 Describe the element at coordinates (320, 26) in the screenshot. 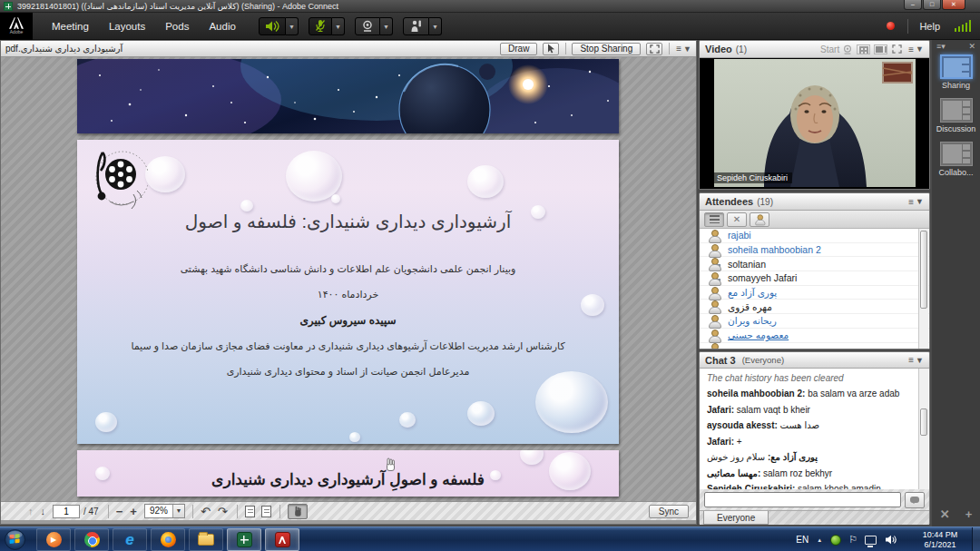

I see `microphone-button` at that location.